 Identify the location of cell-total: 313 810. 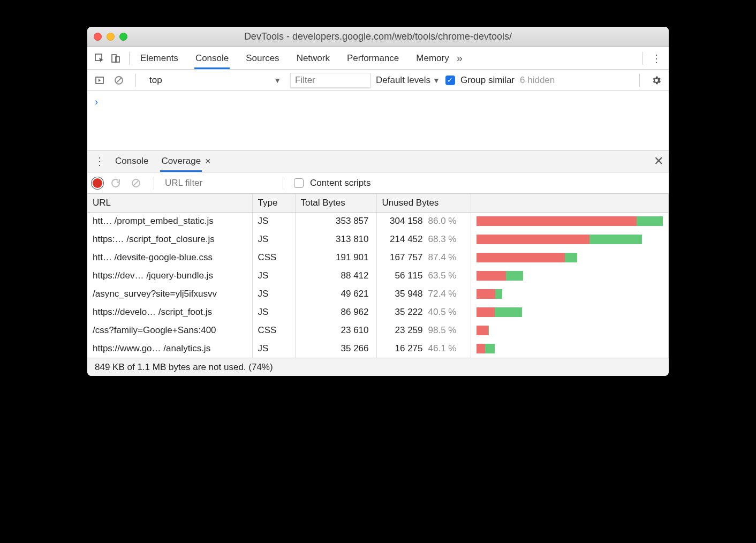
(336, 239).